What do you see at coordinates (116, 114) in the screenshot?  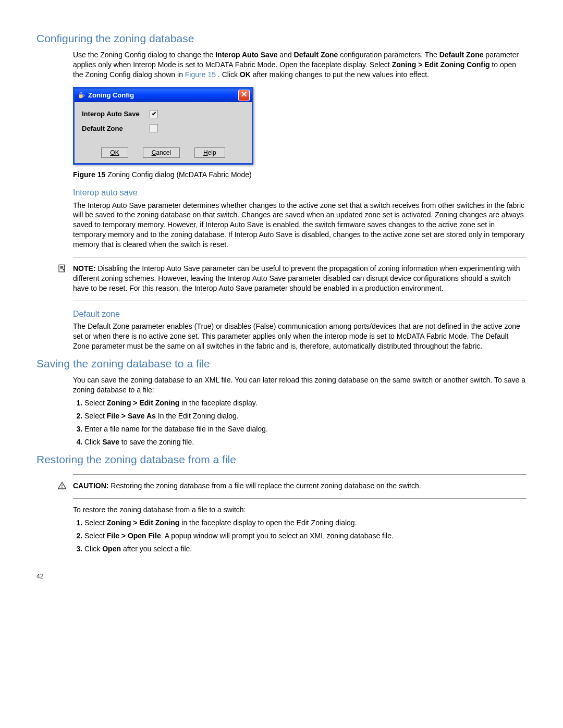 I see `label-interop-auto-save: Interop Auto Save` at bounding box center [116, 114].